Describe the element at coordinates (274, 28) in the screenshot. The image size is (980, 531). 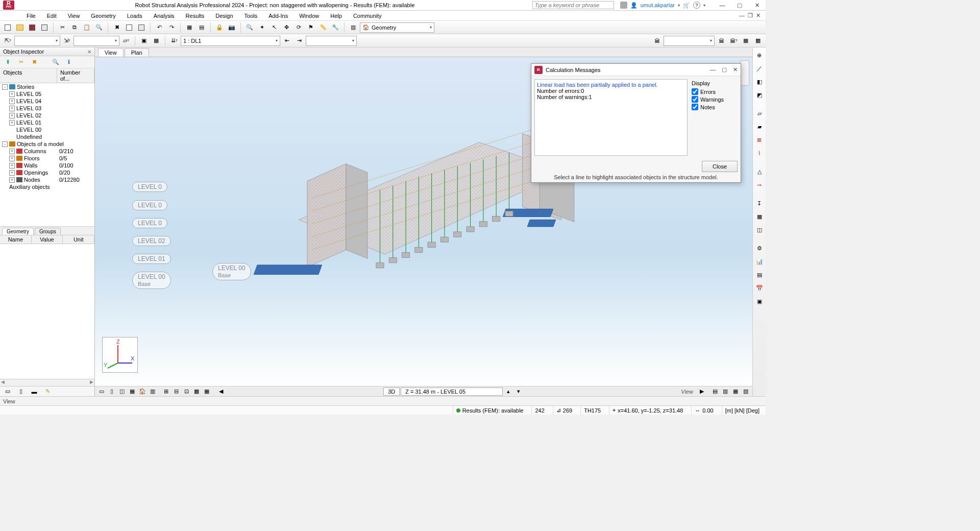
I see `select-icon: ↖` at that location.